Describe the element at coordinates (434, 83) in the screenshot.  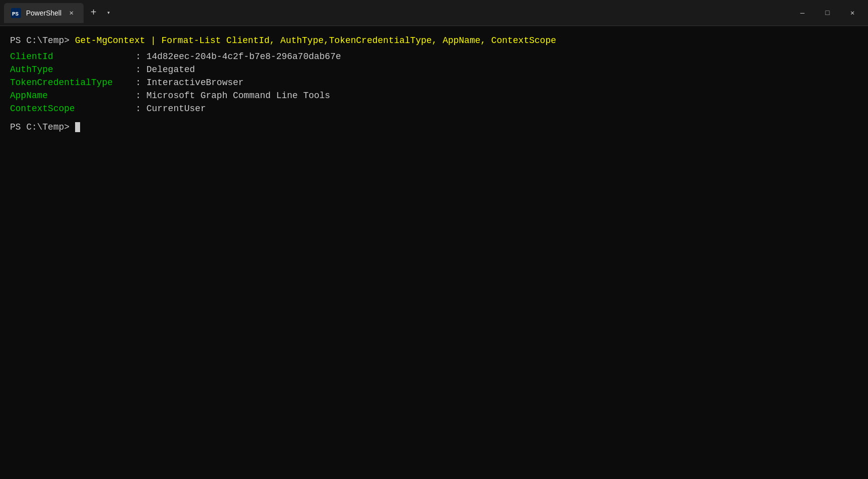
I see `output-row-tokencred: TokenCredentialType : InteractiveBrowser` at that location.